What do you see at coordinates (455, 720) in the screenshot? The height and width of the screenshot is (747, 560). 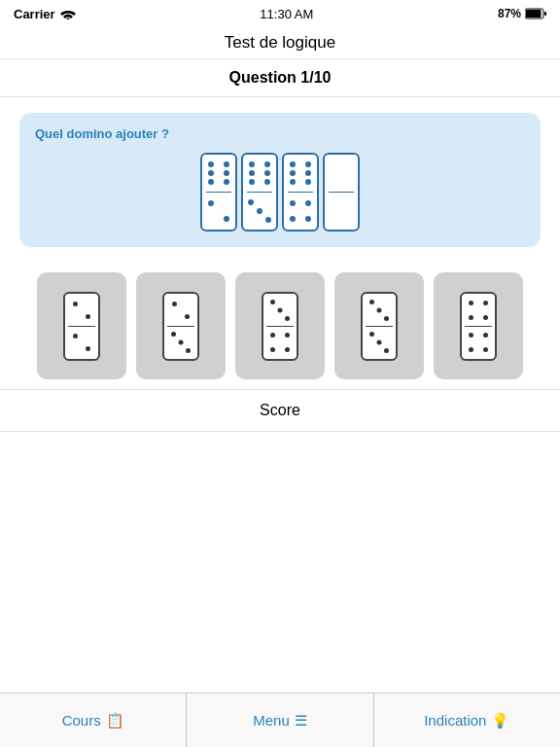 I see `indication-label: Indication` at bounding box center [455, 720].